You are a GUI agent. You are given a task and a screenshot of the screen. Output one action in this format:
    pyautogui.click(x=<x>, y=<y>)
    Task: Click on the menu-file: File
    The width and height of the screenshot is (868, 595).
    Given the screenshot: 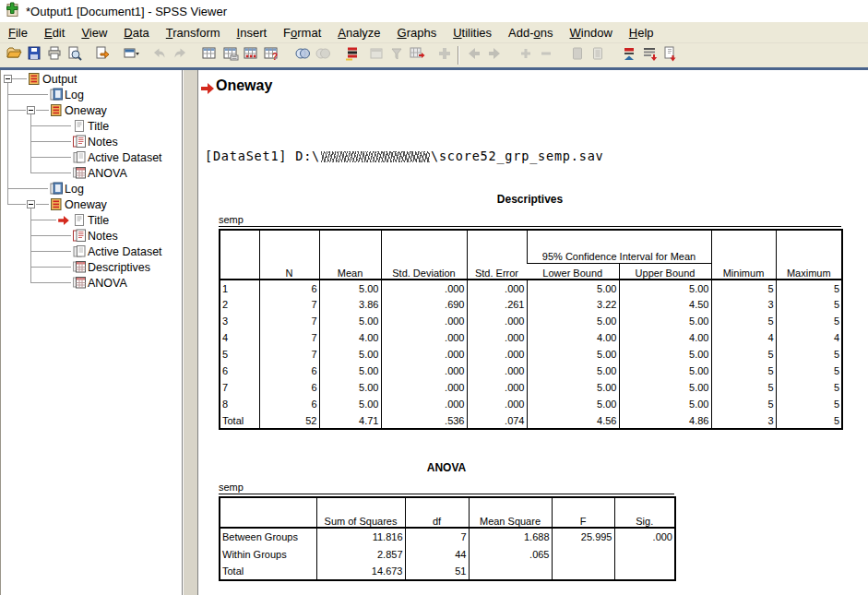 What is the action you would take?
    pyautogui.click(x=18, y=33)
    